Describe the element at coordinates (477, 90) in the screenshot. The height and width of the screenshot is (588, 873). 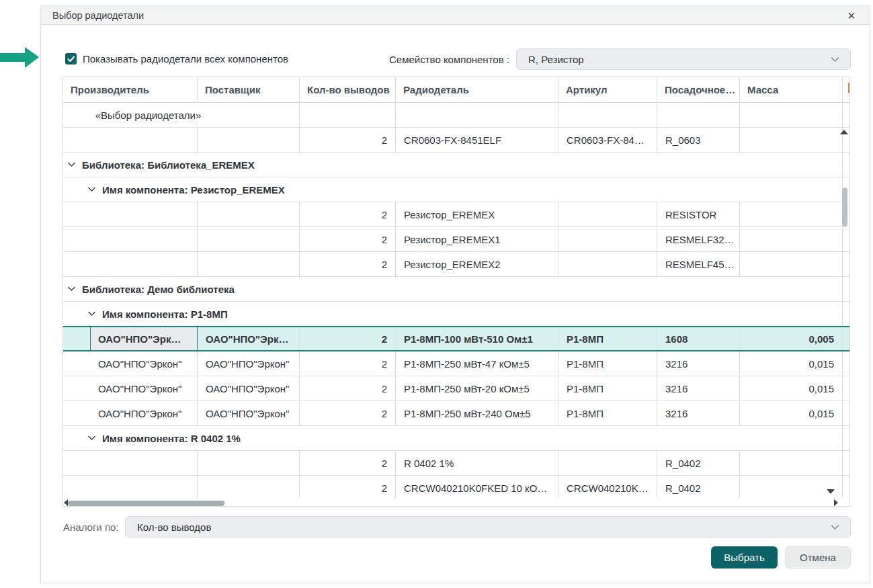
I see `column-header-4: Радиодеталь` at that location.